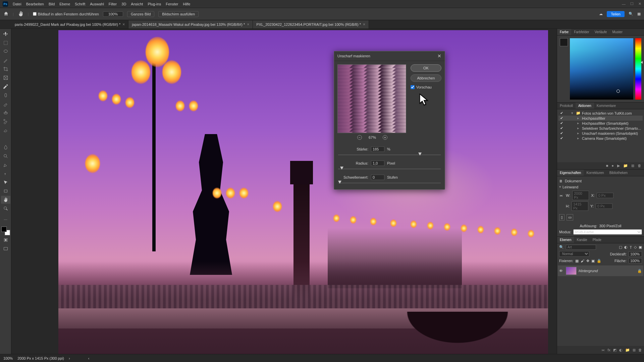 The width and height of the screenshot is (644, 362). Describe the element at coordinates (566, 240) in the screenshot. I see `tab-ebenen: Ebenen` at that location.